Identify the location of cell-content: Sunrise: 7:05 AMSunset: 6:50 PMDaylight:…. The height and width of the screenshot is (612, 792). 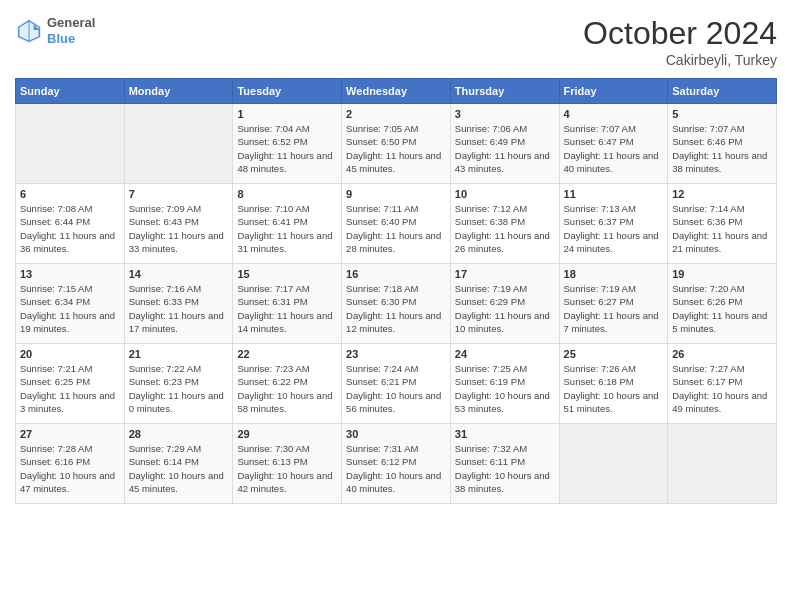
(396, 148).